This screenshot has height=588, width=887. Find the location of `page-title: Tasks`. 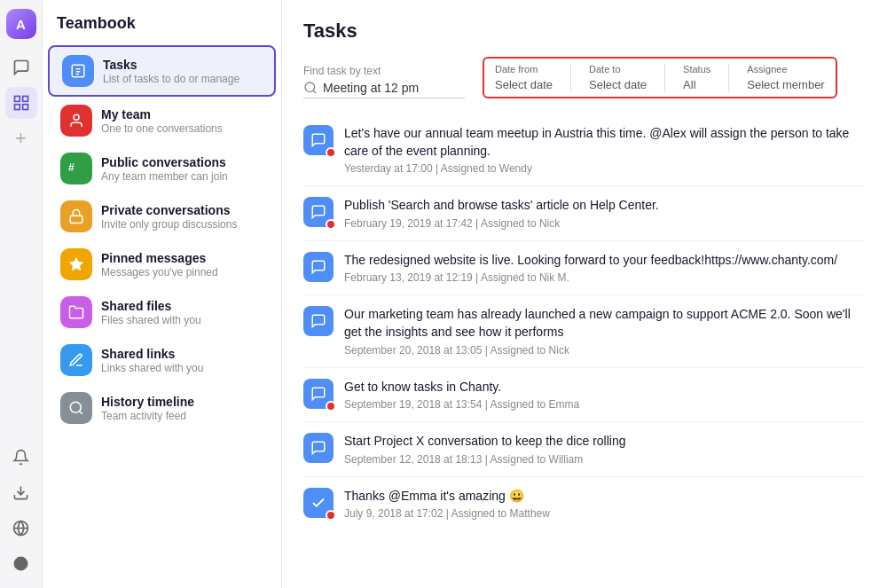

page-title: Tasks is located at coordinates (585, 31).